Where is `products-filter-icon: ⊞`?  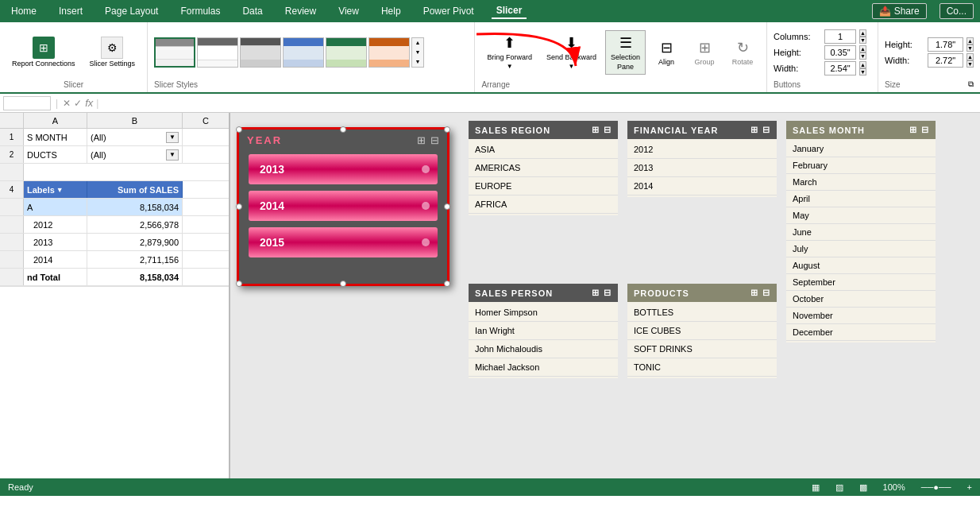
products-filter-icon: ⊞ is located at coordinates (754, 292).